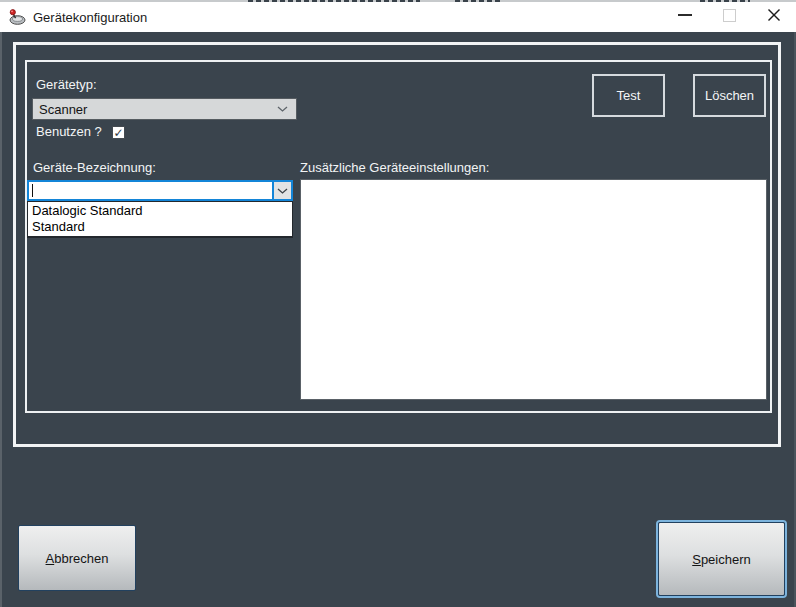 The width and height of the screenshot is (796, 607). Describe the element at coordinates (160, 227) in the screenshot. I see `dropdown-option: Standard` at that location.